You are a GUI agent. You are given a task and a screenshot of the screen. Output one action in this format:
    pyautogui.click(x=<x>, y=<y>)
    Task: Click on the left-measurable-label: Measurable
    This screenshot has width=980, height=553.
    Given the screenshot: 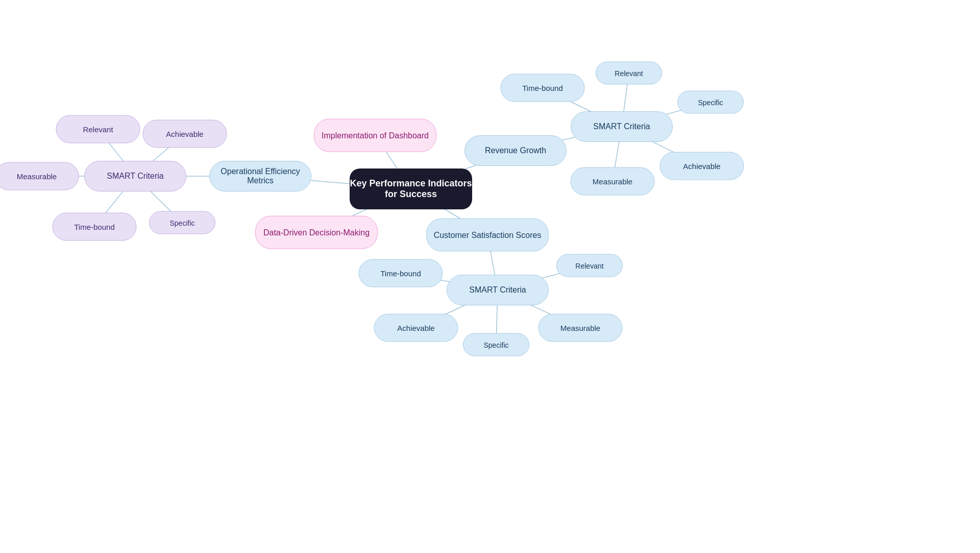 What is the action you would take?
    pyautogui.click(x=37, y=177)
    